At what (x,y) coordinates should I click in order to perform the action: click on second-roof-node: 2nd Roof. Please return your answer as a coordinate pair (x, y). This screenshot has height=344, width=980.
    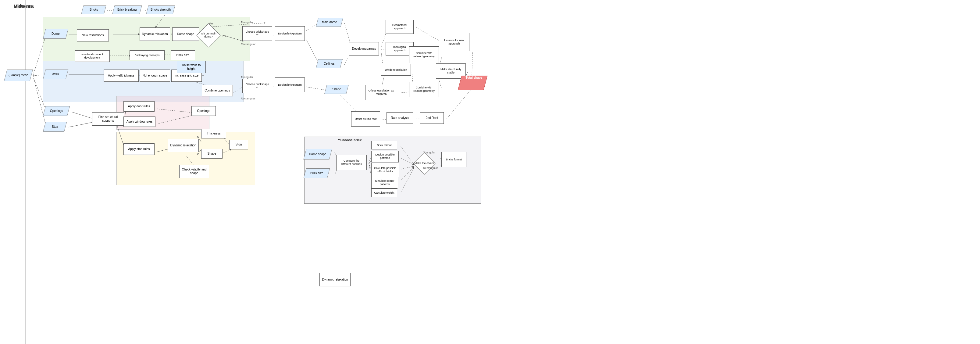
    Looking at the image, I should click on (432, 118).